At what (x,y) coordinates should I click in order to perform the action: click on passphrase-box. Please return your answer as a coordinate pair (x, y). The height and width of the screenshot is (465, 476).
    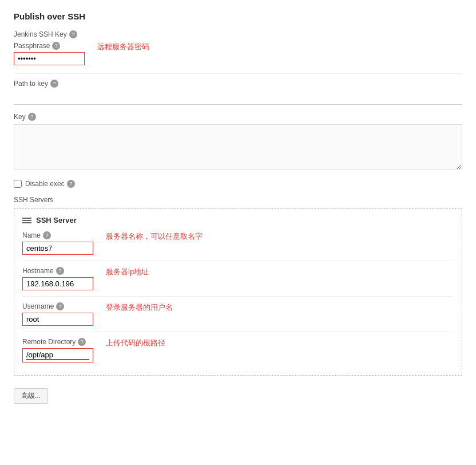
    Looking at the image, I should click on (49, 58).